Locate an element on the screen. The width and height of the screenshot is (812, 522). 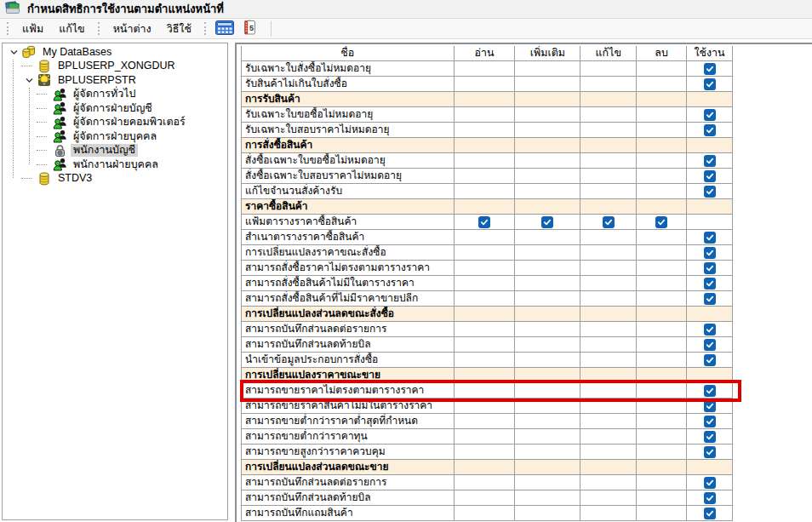
permission-row: นำเข้าข้อมูลประกอบการสั่งซื้อ is located at coordinates (487, 360).